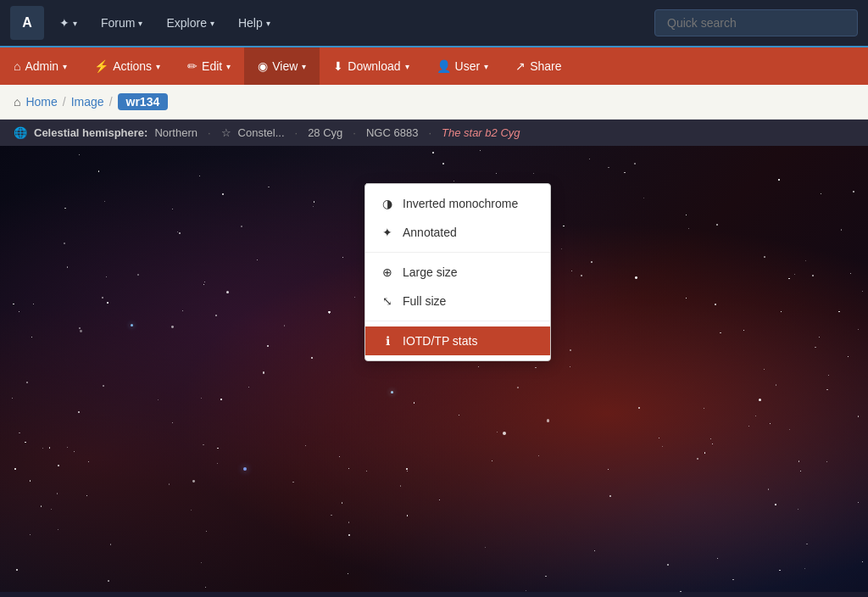  What do you see at coordinates (245, 469) in the screenshot?
I see `bright-star` at bounding box center [245, 469].